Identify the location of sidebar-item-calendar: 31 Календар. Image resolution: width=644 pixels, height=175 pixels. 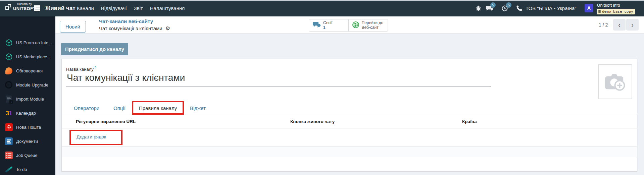
(28, 113).